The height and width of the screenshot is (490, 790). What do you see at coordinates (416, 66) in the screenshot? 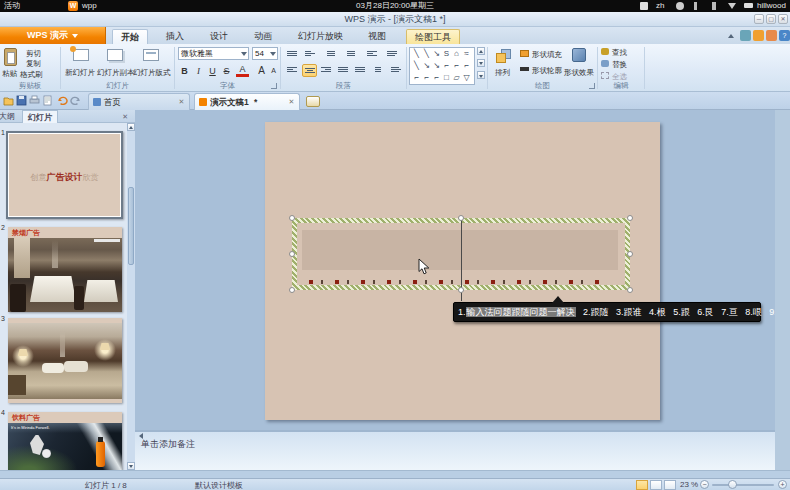
I see `shape-line3-icon: ╲` at bounding box center [416, 66].